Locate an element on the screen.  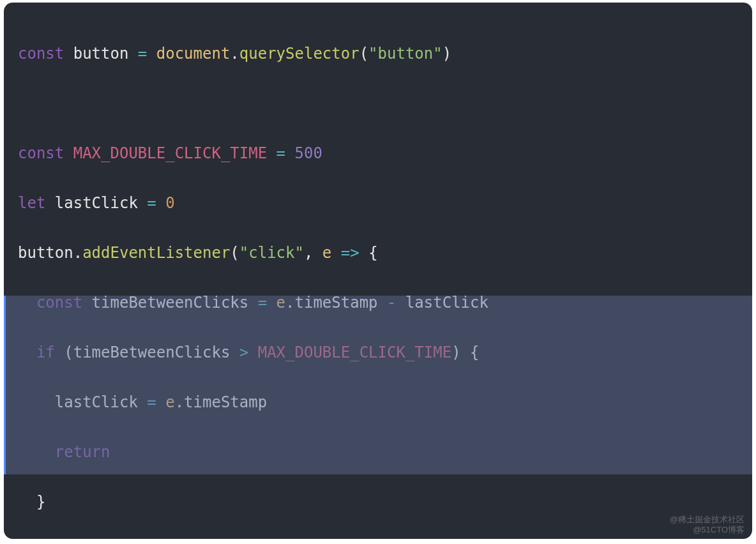
code-line: const button = document.querySelector("b… is located at coordinates (385, 54).